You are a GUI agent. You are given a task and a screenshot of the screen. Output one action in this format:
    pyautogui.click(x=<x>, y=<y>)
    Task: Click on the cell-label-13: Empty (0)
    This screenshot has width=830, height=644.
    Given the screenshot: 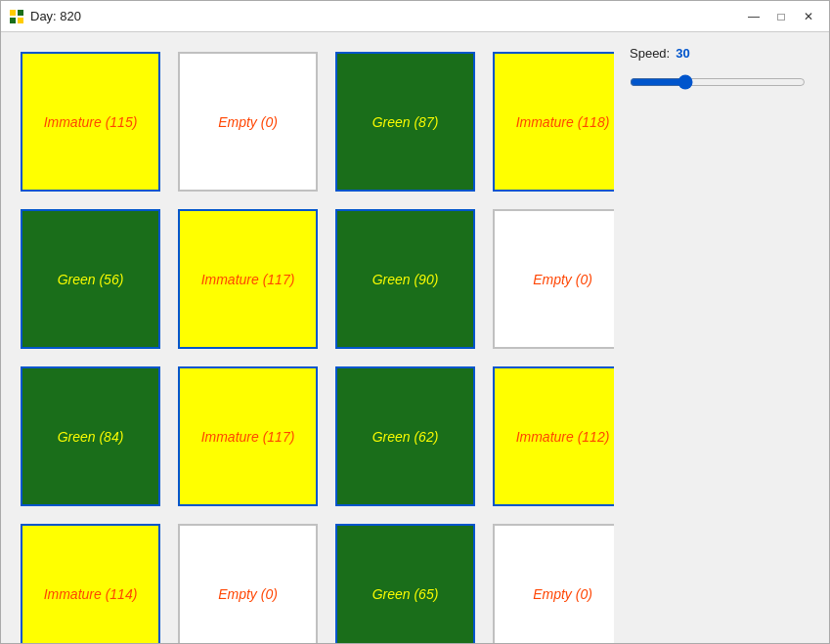 What is the action you would take?
    pyautogui.click(x=248, y=594)
    